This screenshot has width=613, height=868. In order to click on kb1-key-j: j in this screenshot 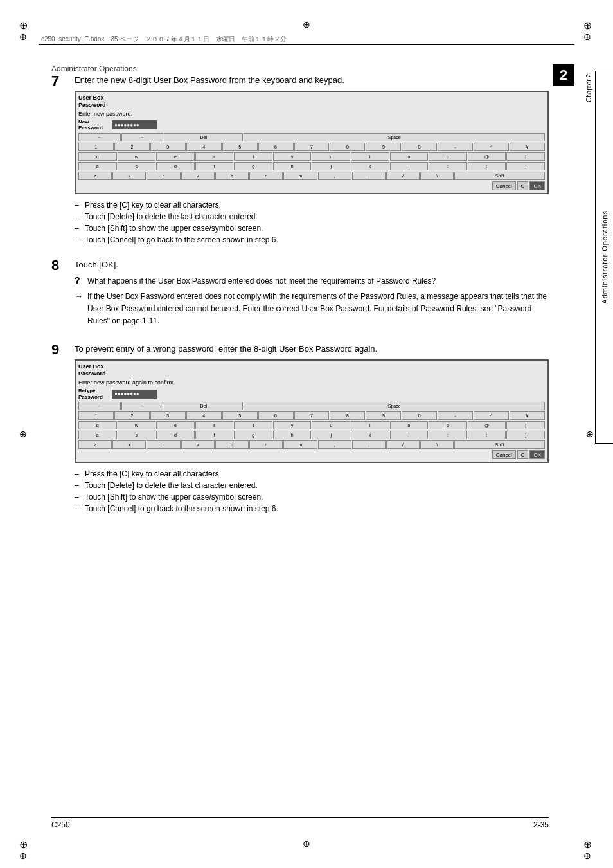, I will do `click(331, 166)`.